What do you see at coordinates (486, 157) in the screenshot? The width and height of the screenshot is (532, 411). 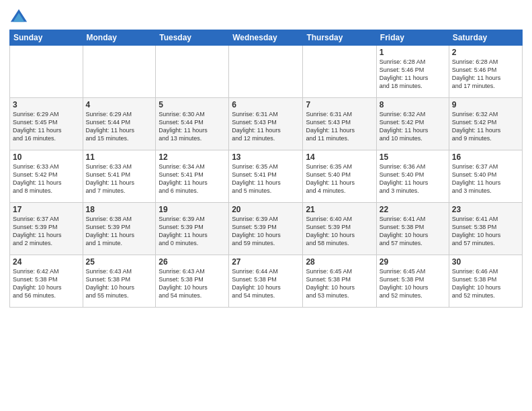 I see `day-number: 16` at bounding box center [486, 157].